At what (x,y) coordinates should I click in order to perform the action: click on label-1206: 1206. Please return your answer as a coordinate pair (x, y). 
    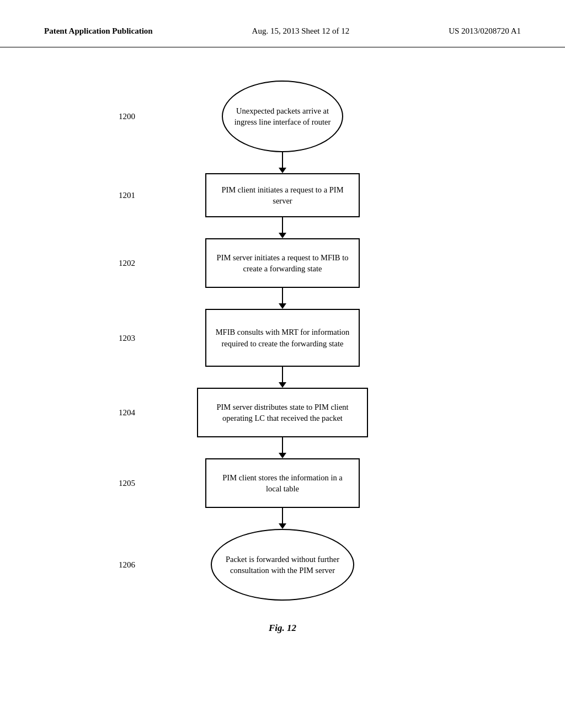
    Looking at the image, I should click on (127, 565).